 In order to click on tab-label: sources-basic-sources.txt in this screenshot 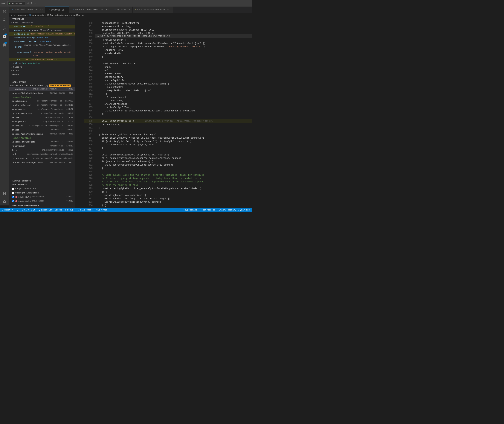, I will do `click(154, 10)`.